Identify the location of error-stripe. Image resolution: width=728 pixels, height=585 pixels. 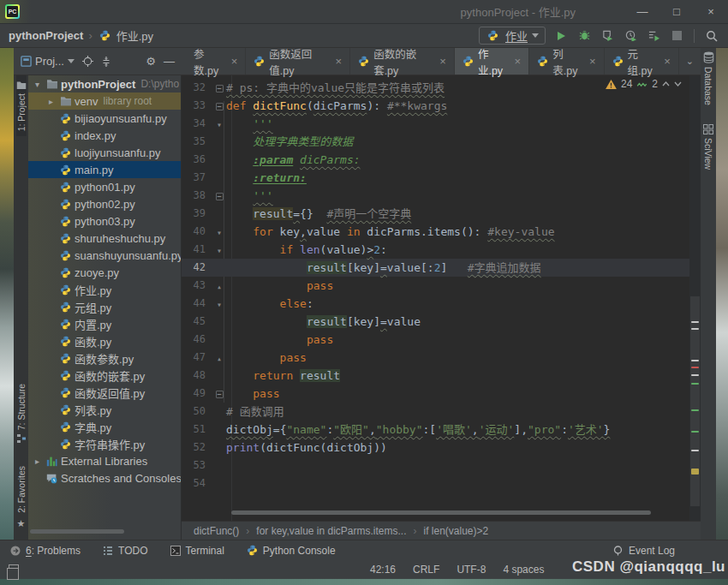
(695, 298).